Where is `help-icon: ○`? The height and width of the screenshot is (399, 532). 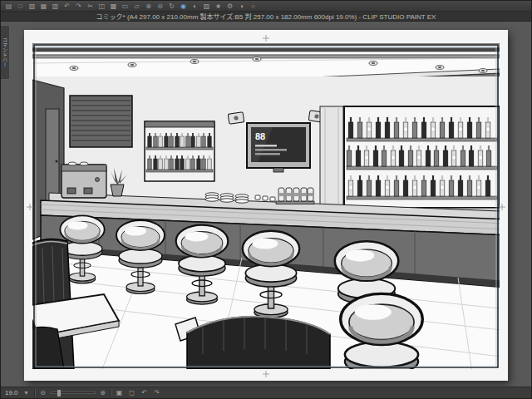
help-icon: ○ is located at coordinates (253, 7).